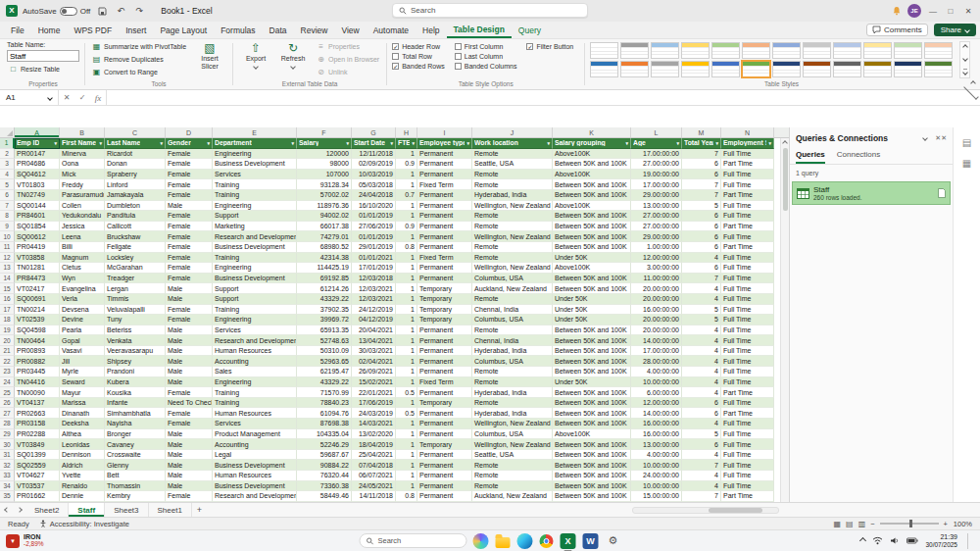 This screenshot has width=980, height=551. What do you see at coordinates (82, 288) in the screenshot?
I see `cell: Evangelina` at bounding box center [82, 288].